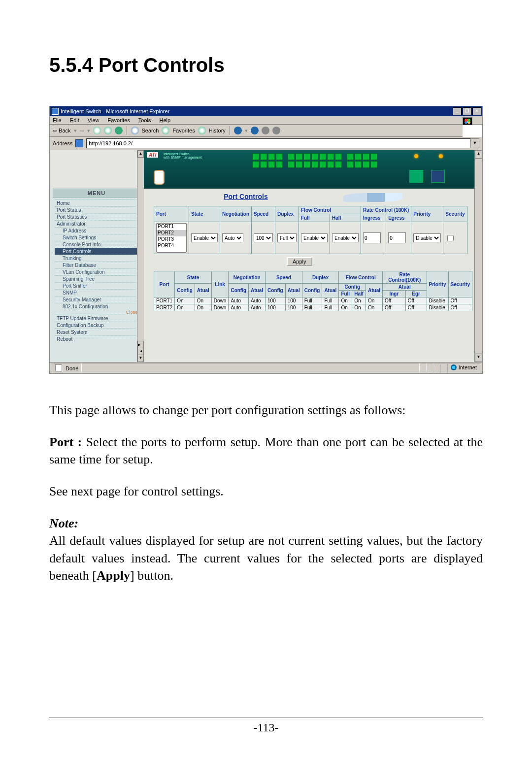 Image resolution: width=532 pixels, height=757 pixels. Describe the element at coordinates (140, 256) in the screenshot. I see `sidebar-scrollbar: ▲ ▼ ◂ ▸` at that location.